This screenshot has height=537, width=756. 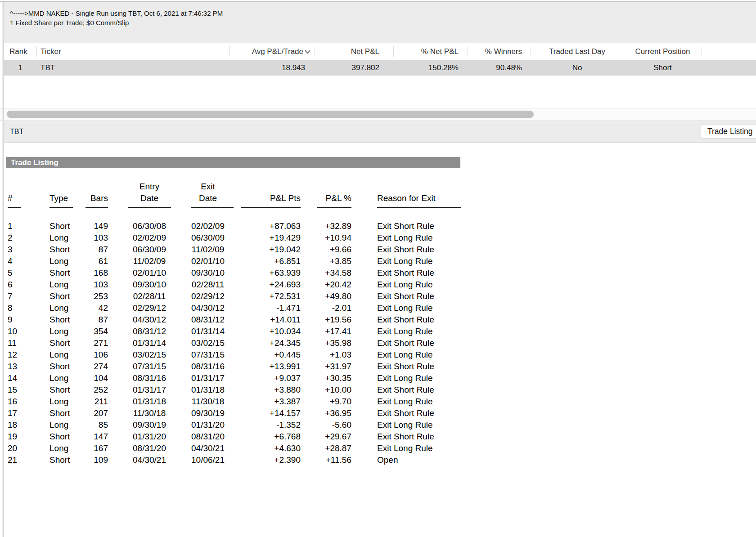 What do you see at coordinates (263, 331) in the screenshot?
I see `trade-cell-pl-pts: +10.034` at bounding box center [263, 331].